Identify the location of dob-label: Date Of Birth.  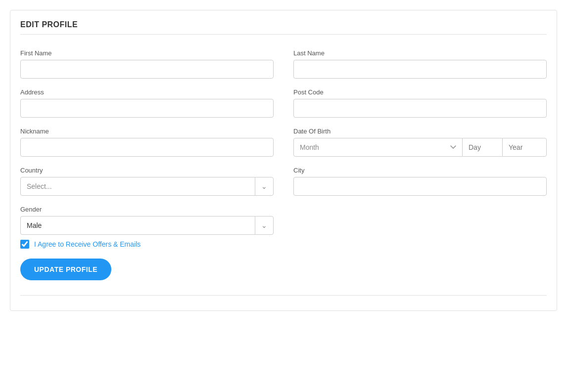
(420, 131).